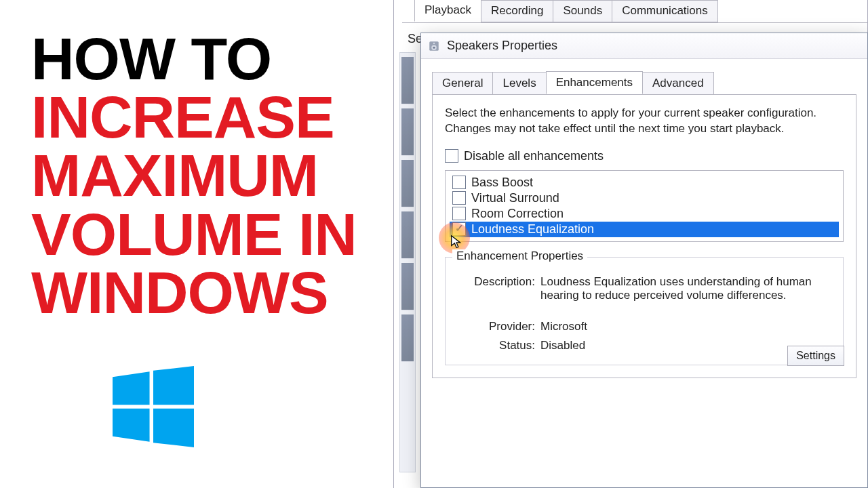  Describe the element at coordinates (201, 59) in the screenshot. I see `headline-line-1: HOW TO` at that location.